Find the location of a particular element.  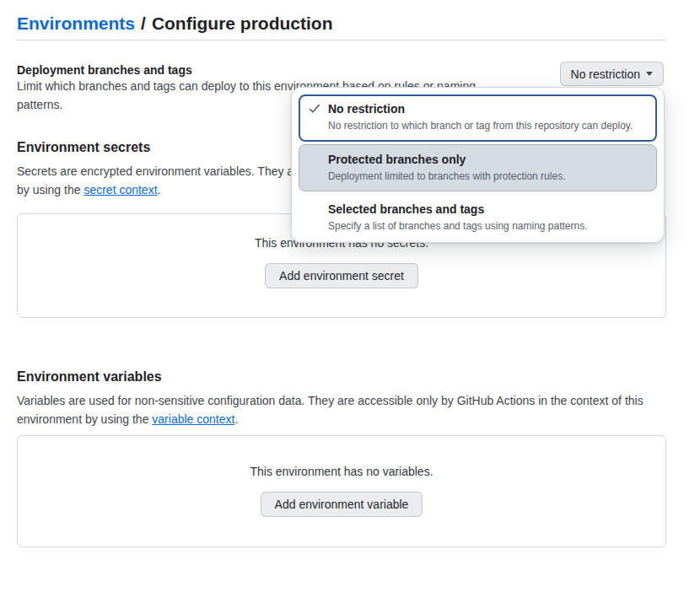

menu-item-description: Deployment limited to branches with prot… is located at coordinates (447, 177).